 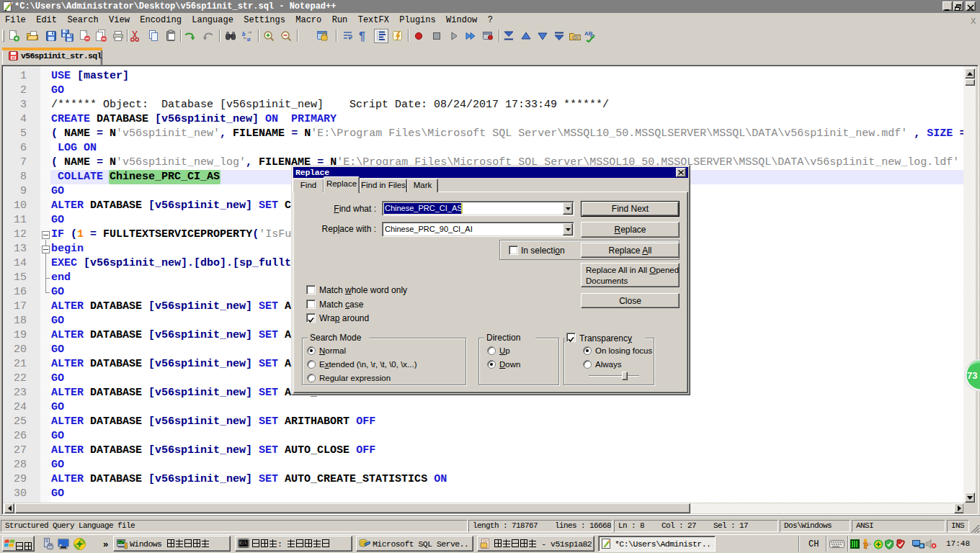 I want to click on svg-text: C:\, so click(x=244, y=543).